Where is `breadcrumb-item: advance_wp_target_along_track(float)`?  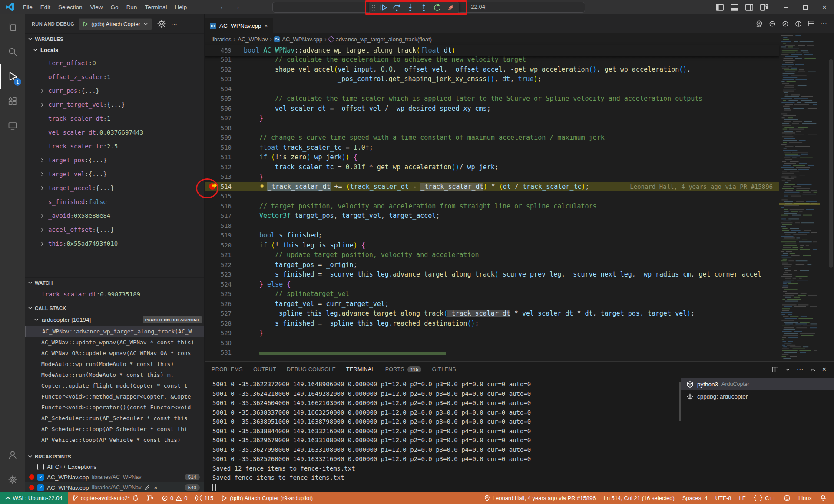
breadcrumb-item: advance_wp_target_along_track(float) is located at coordinates (381, 39).